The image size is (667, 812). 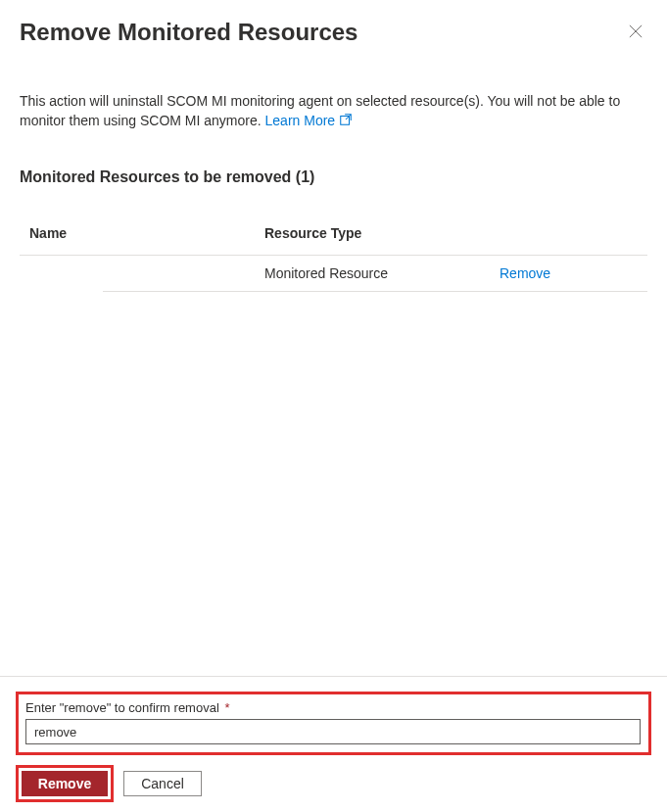 What do you see at coordinates (333, 241) in the screenshot?
I see `table-header: Name Resource Type` at bounding box center [333, 241].